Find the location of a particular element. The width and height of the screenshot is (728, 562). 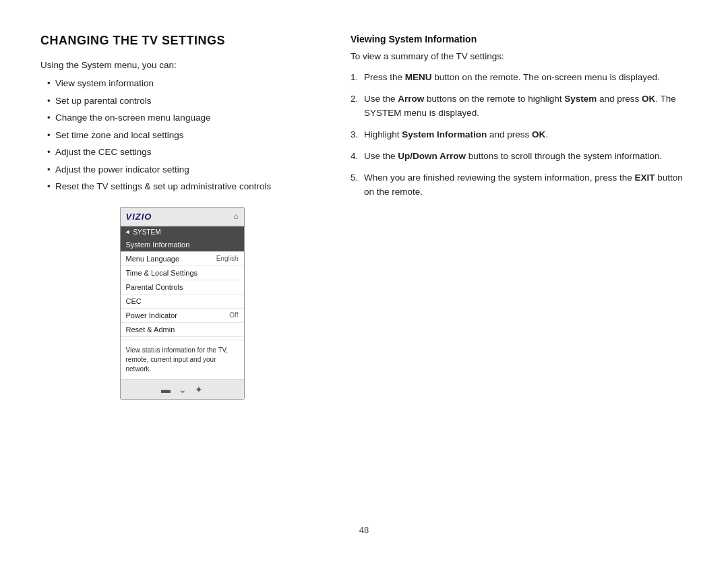

menu-item-label: Time & Local Settings is located at coordinates (162, 273).